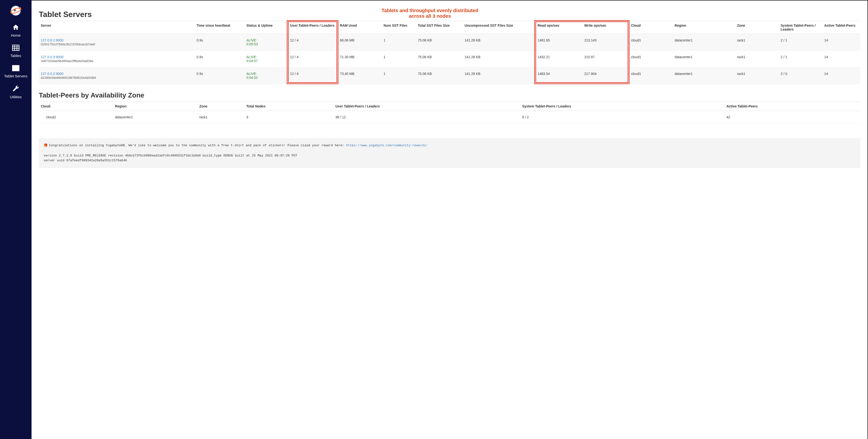 This screenshot has width=868, height=439. What do you see at coordinates (450, 76) in the screenshot?
I see `table-row: 127.0.0.2:9000d2280b34d460400196780915e4…` at bounding box center [450, 76].